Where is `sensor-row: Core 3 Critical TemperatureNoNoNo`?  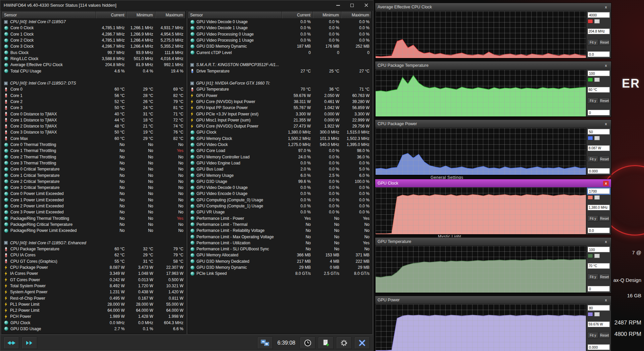
sensor-row: Core 3 Critical TemperatureNoNoNo is located at coordinates (94, 188).